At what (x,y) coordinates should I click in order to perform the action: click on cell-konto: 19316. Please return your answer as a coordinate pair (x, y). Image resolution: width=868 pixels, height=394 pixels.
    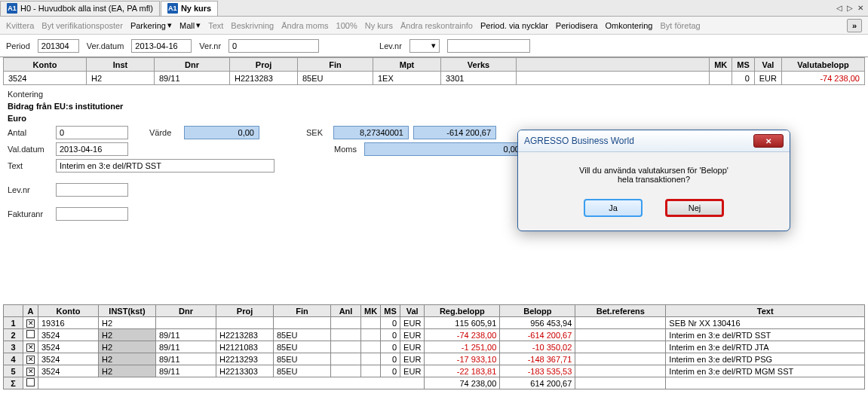
    Looking at the image, I should click on (69, 323).